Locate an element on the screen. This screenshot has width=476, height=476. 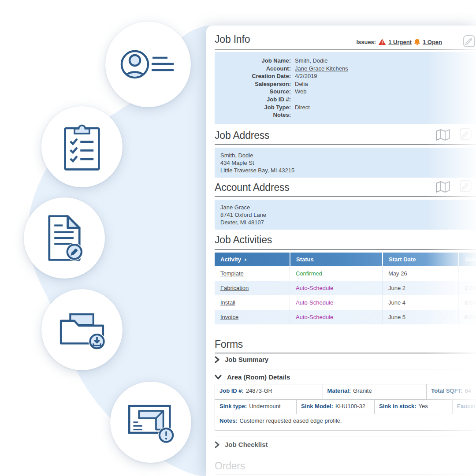
field-label: Source: is located at coordinates (253, 92).